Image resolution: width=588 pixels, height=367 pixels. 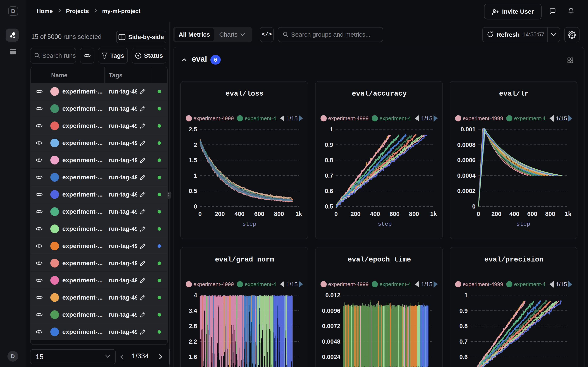 I want to click on svg-text: 0.0096, so click(x=331, y=311).